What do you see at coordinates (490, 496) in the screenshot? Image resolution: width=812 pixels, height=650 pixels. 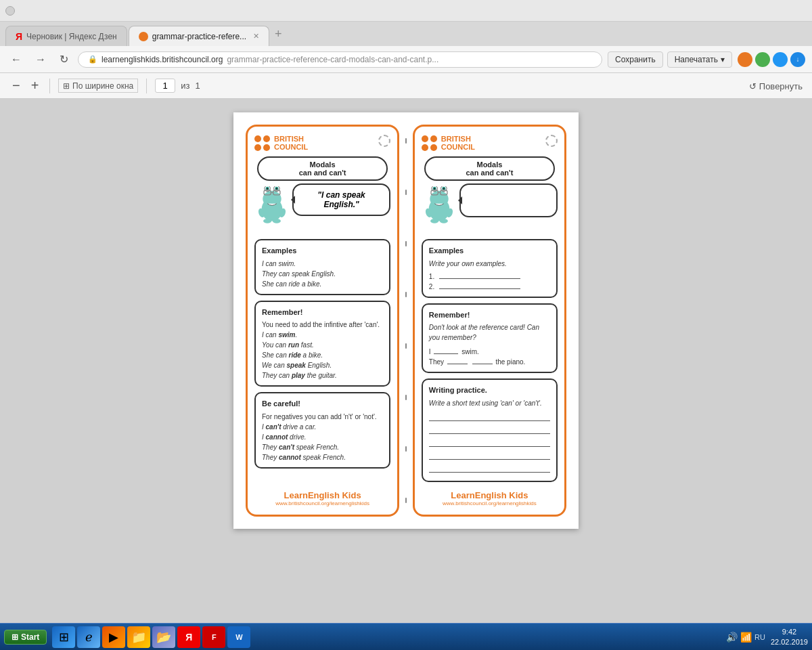 I see `le-kids-right: LearnEnglish Kids` at bounding box center [490, 496].